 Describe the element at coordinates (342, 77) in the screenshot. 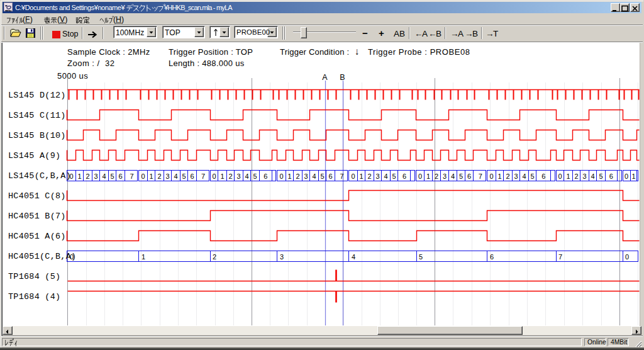

I see `svg-text: B` at that location.